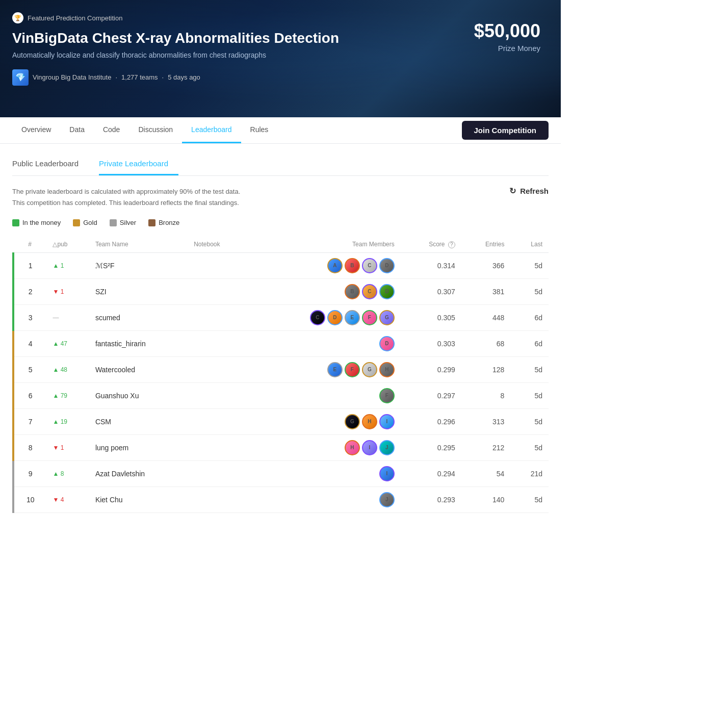 The width and height of the screenshot is (728, 719). I want to click on tab-private-leaderboard: Private Leaderboard, so click(139, 165).